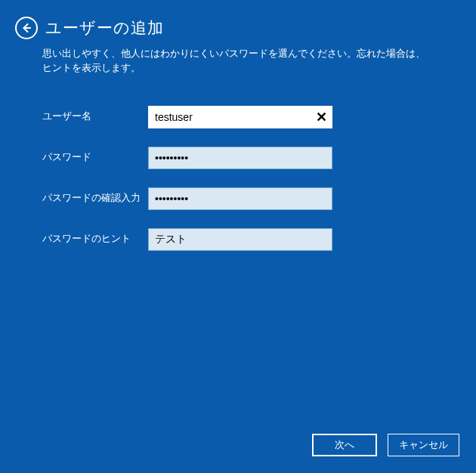  What do you see at coordinates (26, 28) in the screenshot?
I see `arrow-left-icon` at bounding box center [26, 28].